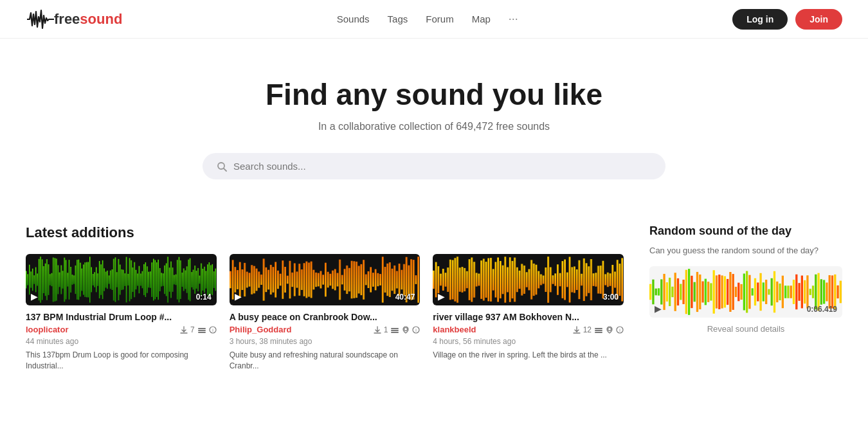  What do you see at coordinates (222, 167) in the screenshot?
I see `search-icon` at bounding box center [222, 167].